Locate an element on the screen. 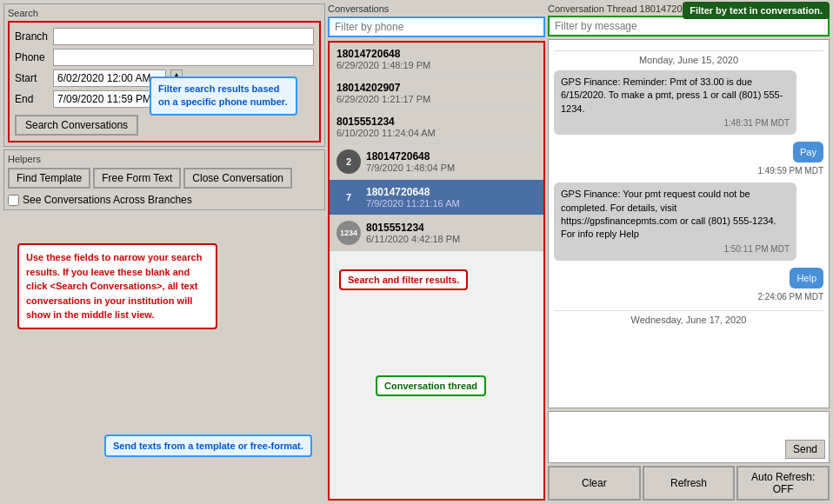 Image resolution: width=833 pixels, height=504 pixels. conv-item-2: 18014202907 6/29/2020 1:21:17 PM is located at coordinates (436, 94).